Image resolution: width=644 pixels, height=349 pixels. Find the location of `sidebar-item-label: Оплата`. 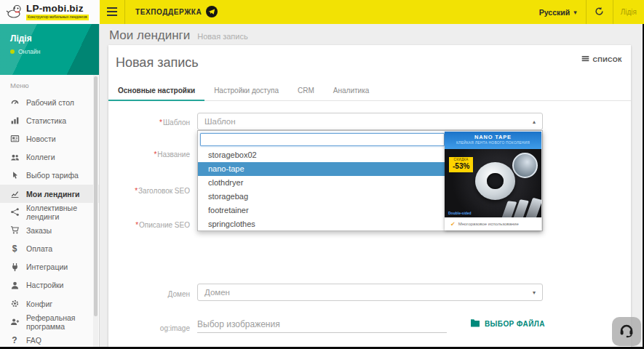

sidebar-item-label: Оплата is located at coordinates (39, 249).